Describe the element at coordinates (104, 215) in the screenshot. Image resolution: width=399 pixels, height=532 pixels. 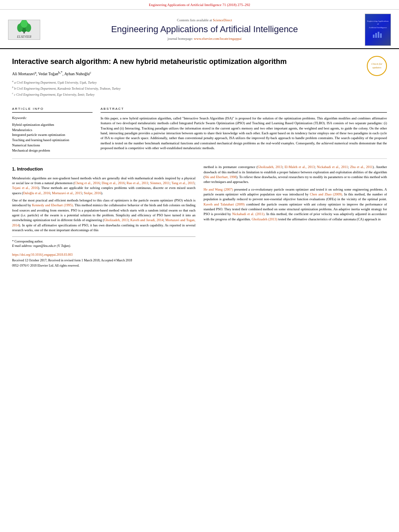
I see `intro-paragraph-2: One of the most practical and efficient …` at that location.